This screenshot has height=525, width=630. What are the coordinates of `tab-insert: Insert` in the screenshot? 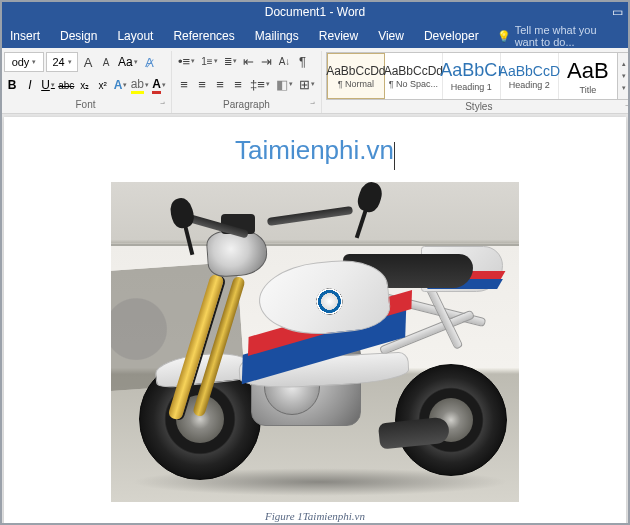 It's located at (25, 36).